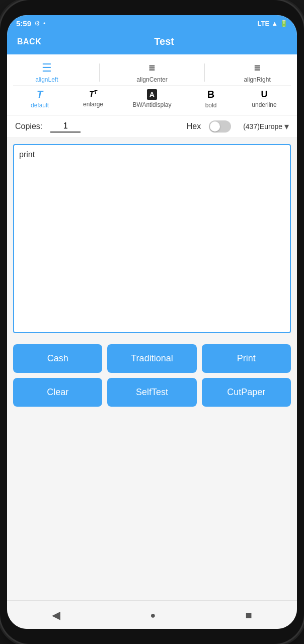 The width and height of the screenshot is (304, 644). What do you see at coordinates (152, 392) in the screenshot?
I see `selftest-button: SelfTest` at bounding box center [152, 392].